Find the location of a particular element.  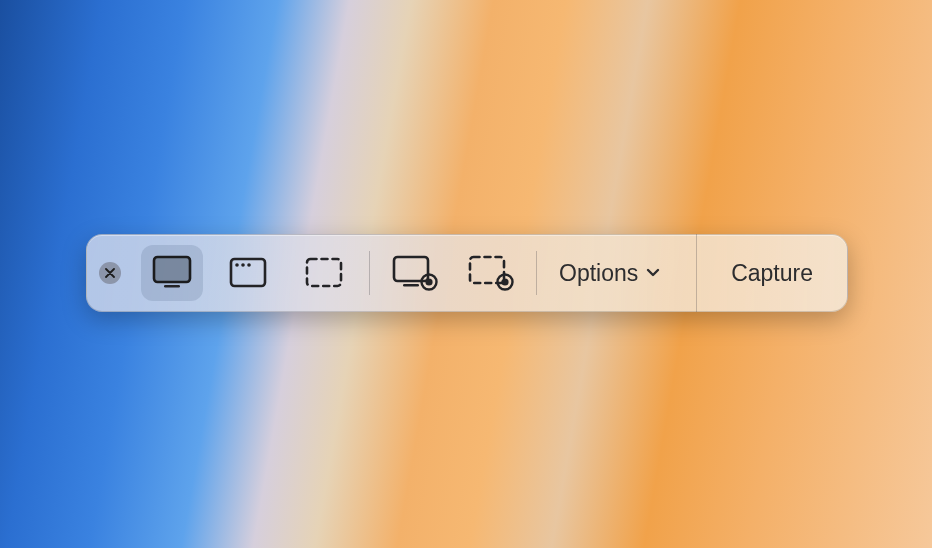

screenshot-mode-group is located at coordinates (248, 273).